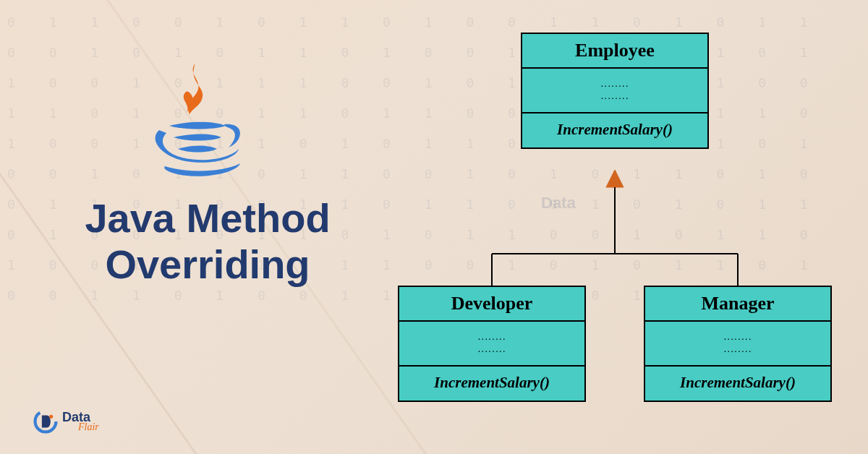  What do you see at coordinates (615, 91) in the screenshot?
I see `class-box-employee: Employee ........ ........ IncrementSala…` at bounding box center [615, 91].